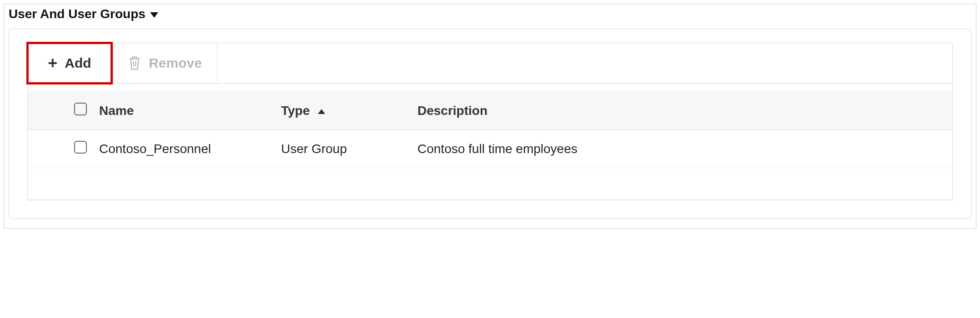 Image resolution: width=980 pixels, height=318 pixels. I want to click on sort-ascending-icon, so click(322, 112).